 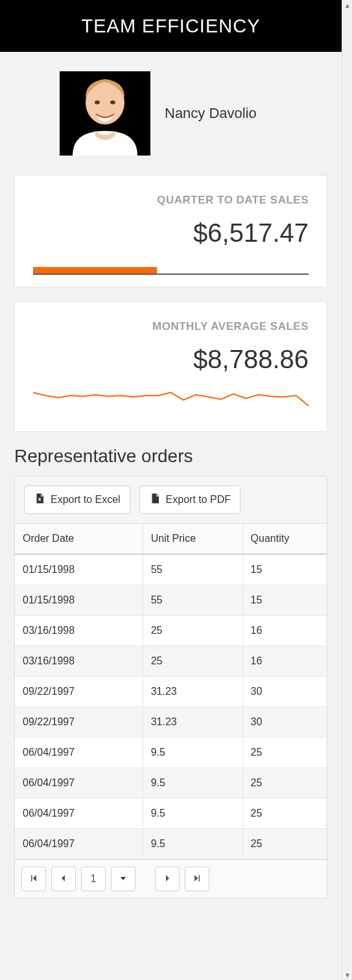 What do you see at coordinates (171, 879) in the screenshot?
I see `grid-pager: 1` at bounding box center [171, 879].